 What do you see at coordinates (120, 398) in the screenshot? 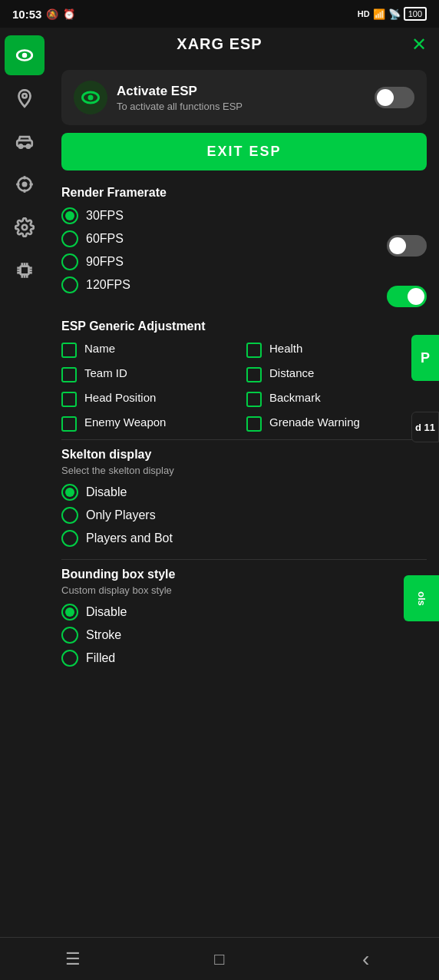
I see `checkbox-label-headposition: Head Position` at bounding box center [120, 398].